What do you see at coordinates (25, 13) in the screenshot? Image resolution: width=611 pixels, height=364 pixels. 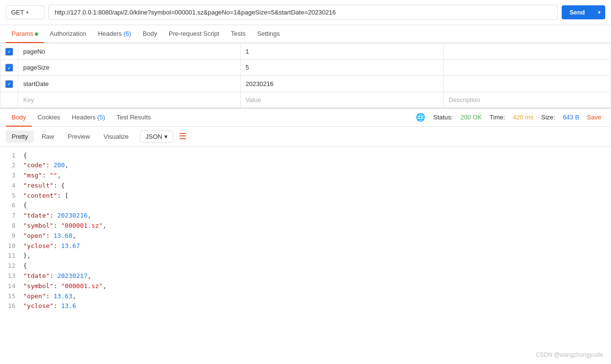 I see `method-select: GET ▾` at bounding box center [25, 13].